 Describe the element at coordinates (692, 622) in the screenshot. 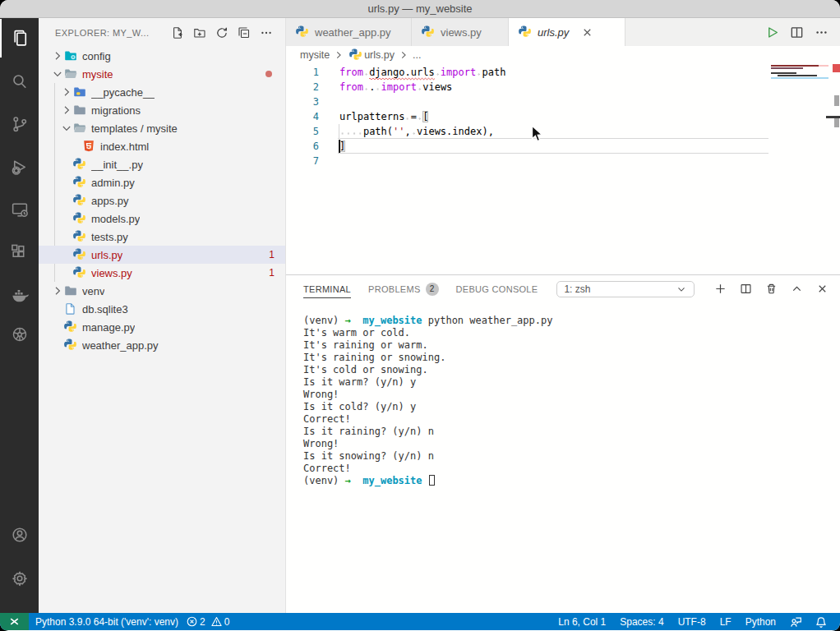

I see `status-encoding: UTF-8` at that location.